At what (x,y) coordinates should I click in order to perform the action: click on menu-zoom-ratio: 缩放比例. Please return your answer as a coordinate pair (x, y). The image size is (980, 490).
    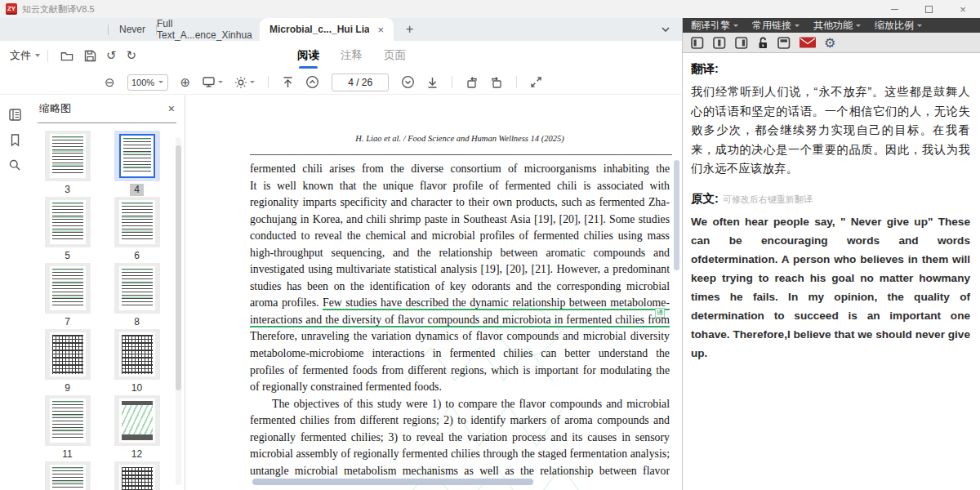
    Looking at the image, I should click on (898, 26).